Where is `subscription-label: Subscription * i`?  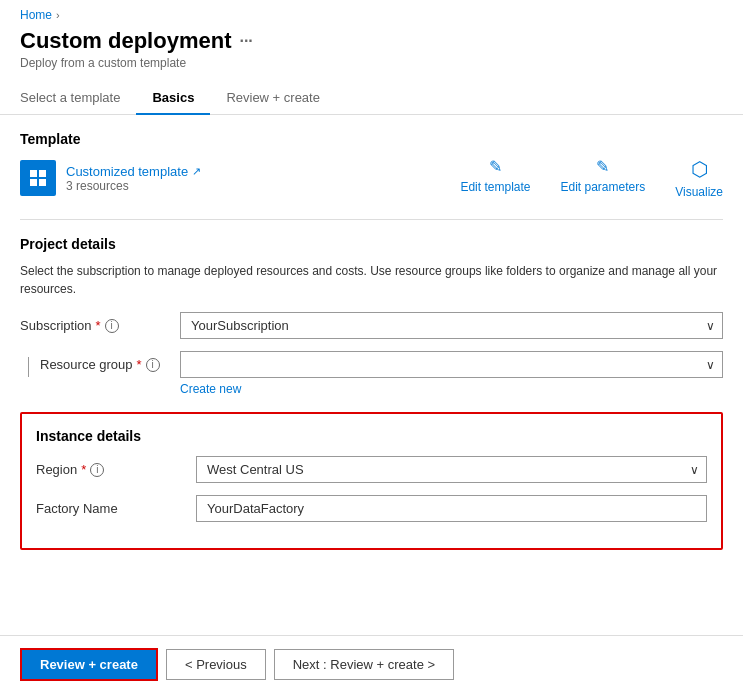 subscription-label: Subscription * i is located at coordinates (100, 322).